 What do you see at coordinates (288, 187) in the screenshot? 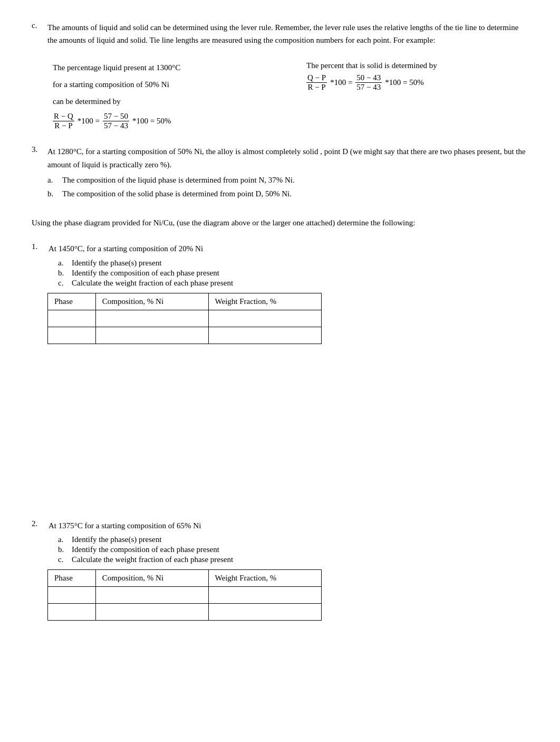
I see `section-3-sublist: a. The composition of the liquid phase i…` at bounding box center [288, 187].